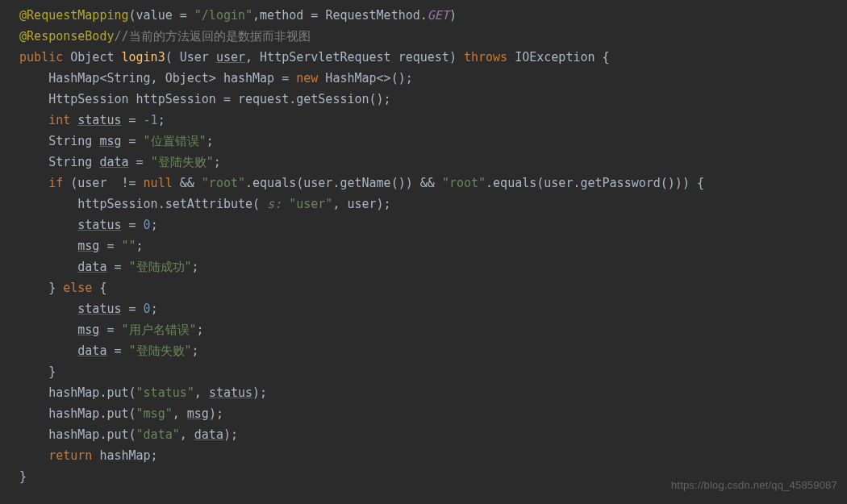 This screenshot has height=504, width=847. I want to click on keyword: else, so click(77, 288).